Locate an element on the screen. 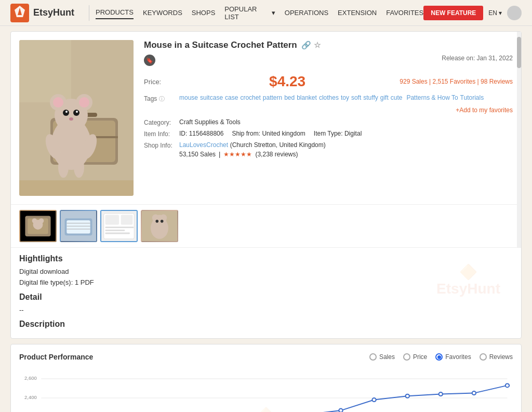  item-id: ID: 1156488806 is located at coordinates (202, 134).